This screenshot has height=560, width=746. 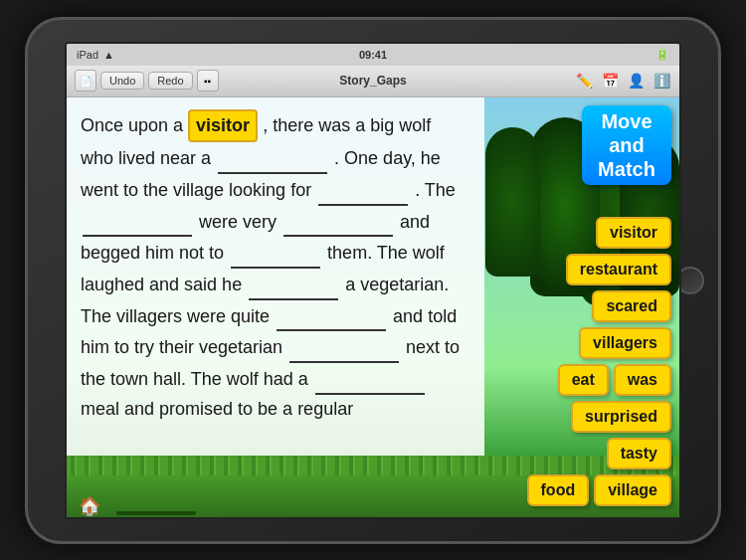 What do you see at coordinates (90, 506) in the screenshot?
I see `house-icon: 🏠` at bounding box center [90, 506].